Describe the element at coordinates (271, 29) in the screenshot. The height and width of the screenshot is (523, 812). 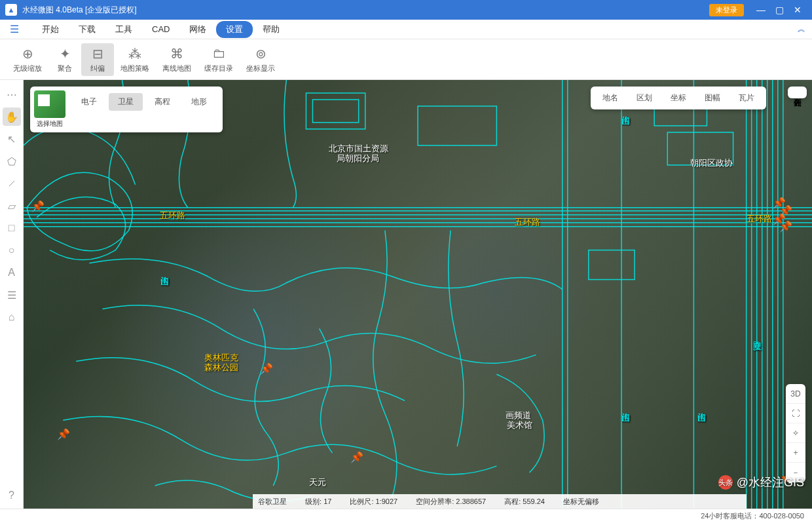
I see `menu-help: 帮助` at that location.